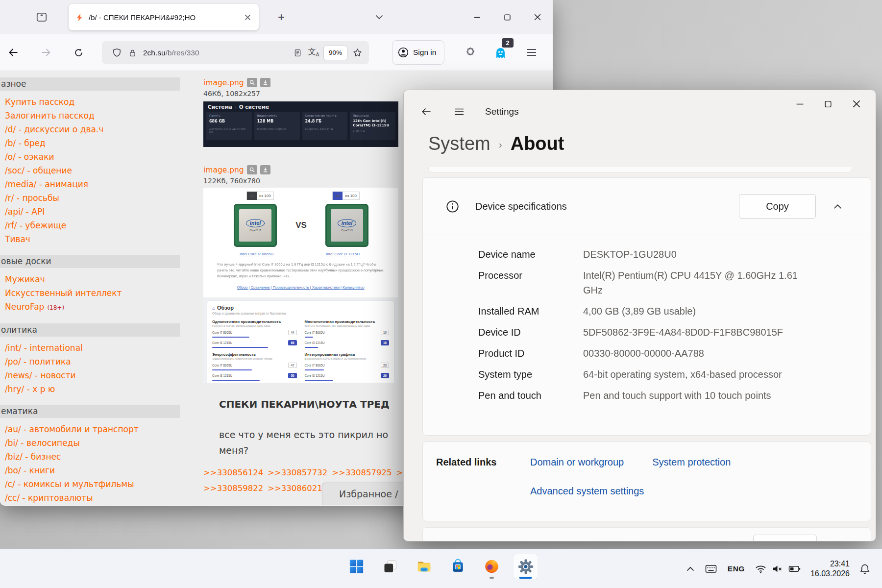 Image resolution: width=882 pixels, height=588 pixels. Describe the element at coordinates (132, 53) in the screenshot. I see `padlock-icon` at that location.